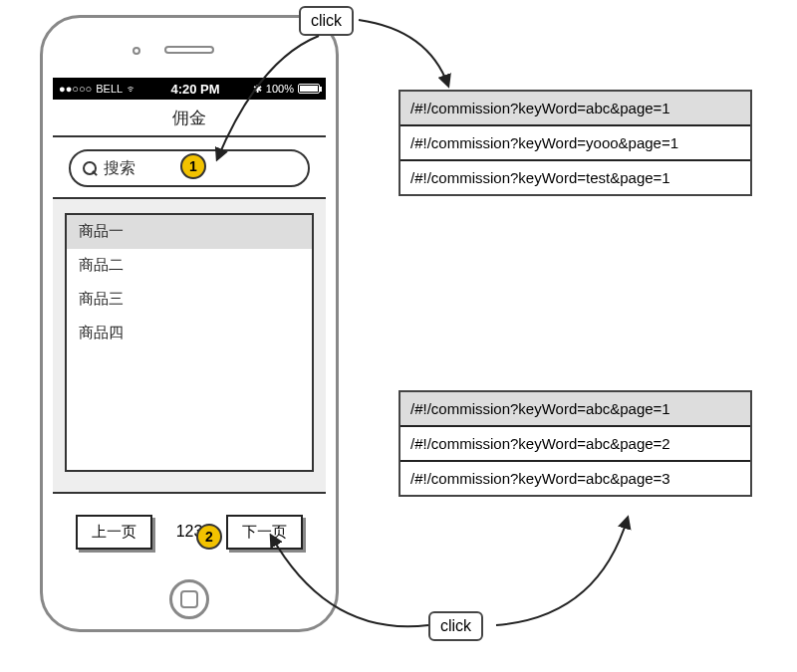 The width and height of the screenshot is (797, 672). I want to click on page-title: 佣金, so click(189, 118).